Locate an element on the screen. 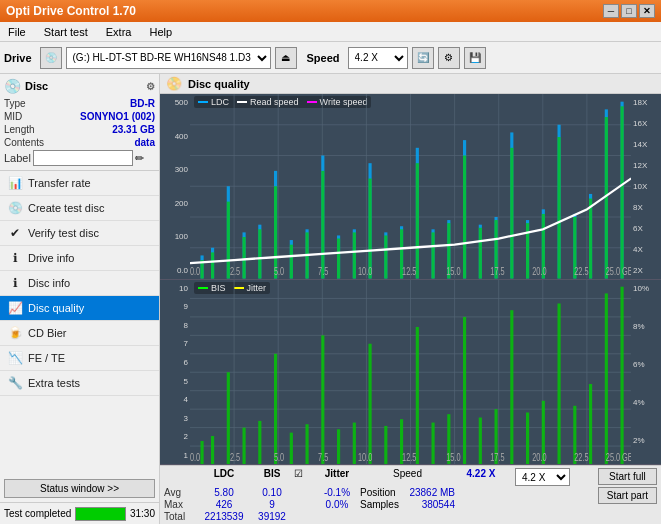 The image size is (661, 524). disc-info-icon: ℹ is located at coordinates (15, 283).